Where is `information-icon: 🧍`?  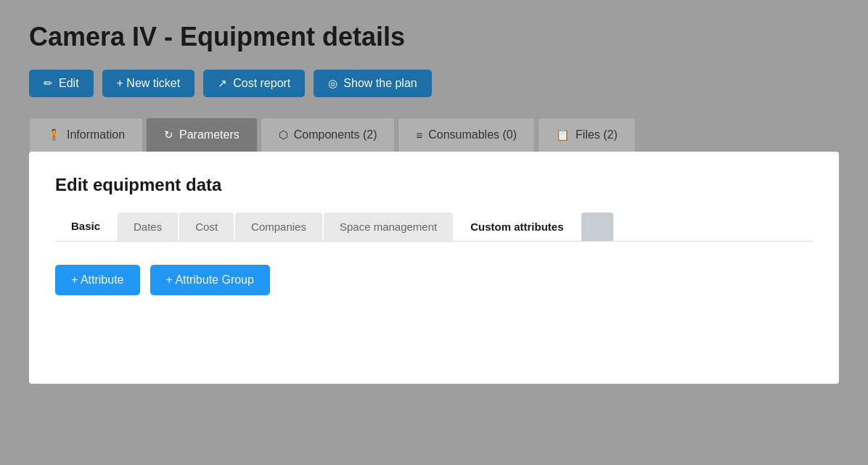 information-icon: 🧍 is located at coordinates (54, 135).